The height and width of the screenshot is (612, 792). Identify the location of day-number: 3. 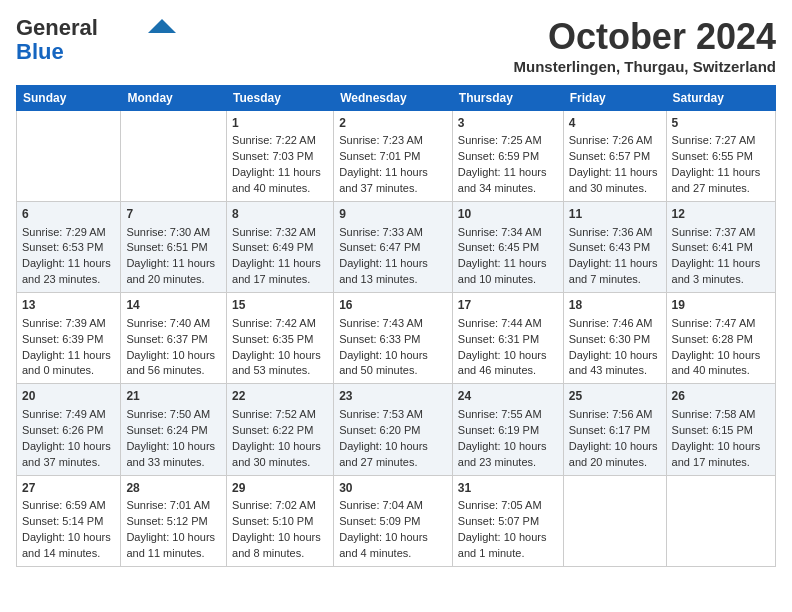
(508, 124).